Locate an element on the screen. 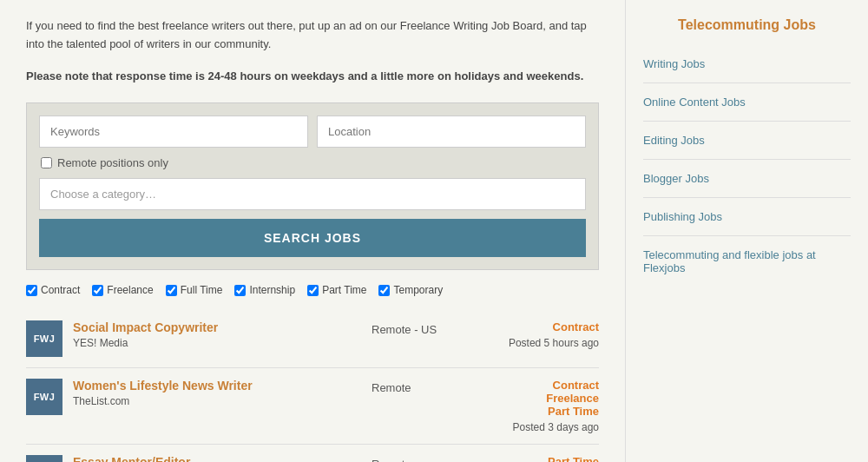 This screenshot has width=868, height=462. job-company: YES! Media is located at coordinates (217, 343).